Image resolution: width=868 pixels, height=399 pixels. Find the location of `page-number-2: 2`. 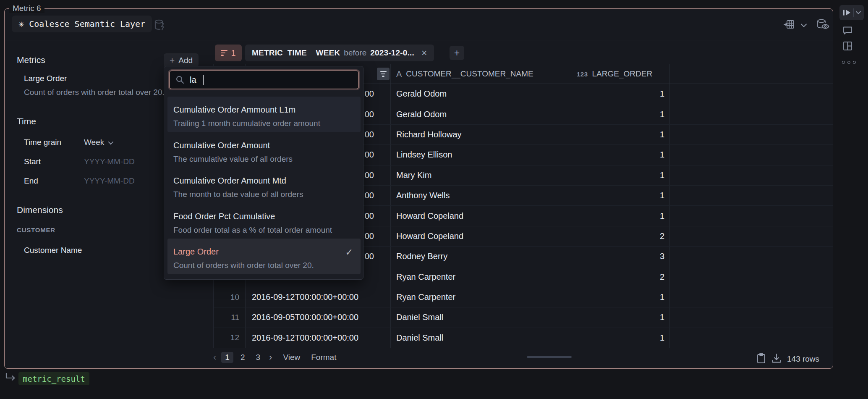

page-number-2: 2 is located at coordinates (243, 357).